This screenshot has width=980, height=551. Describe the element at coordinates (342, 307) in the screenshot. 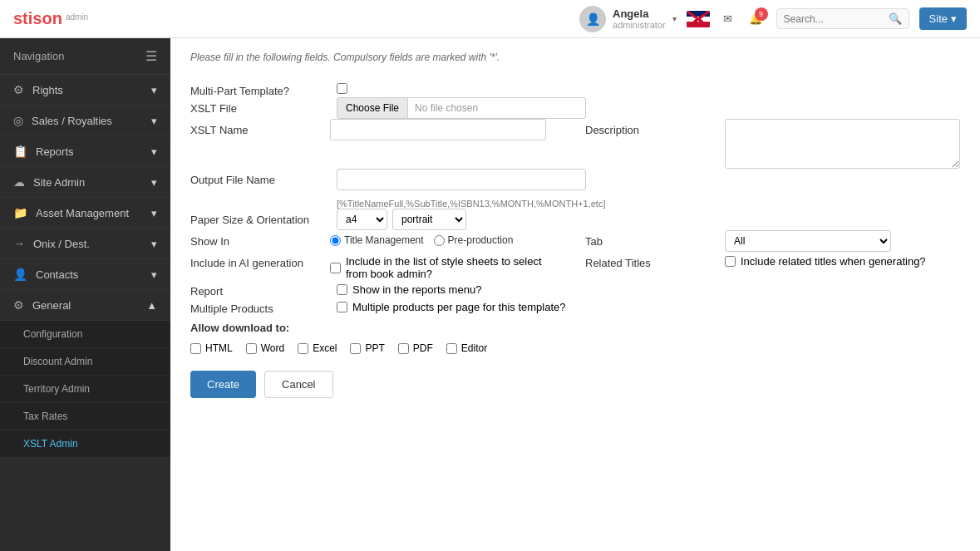

I see `multiple-products-checkbox` at that location.